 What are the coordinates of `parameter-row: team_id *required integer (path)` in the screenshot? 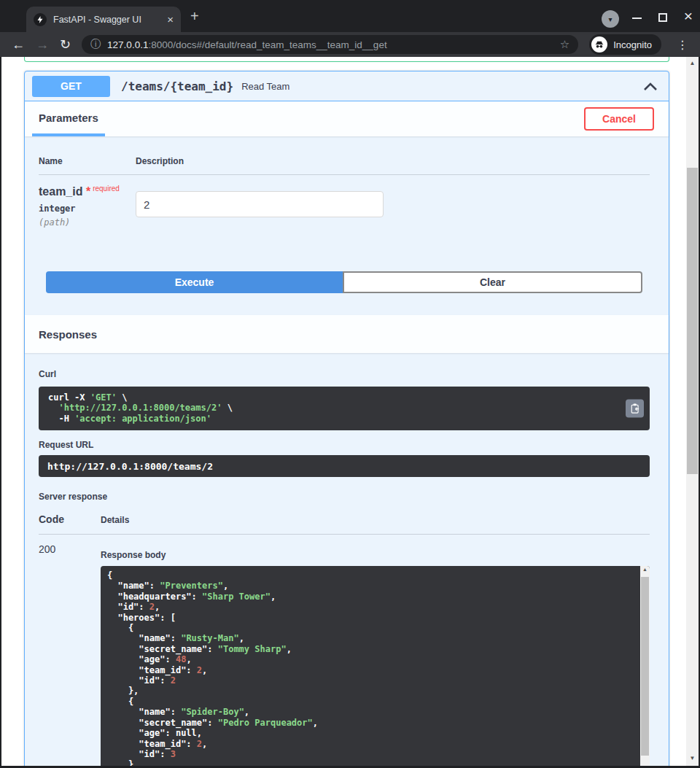 It's located at (344, 201).